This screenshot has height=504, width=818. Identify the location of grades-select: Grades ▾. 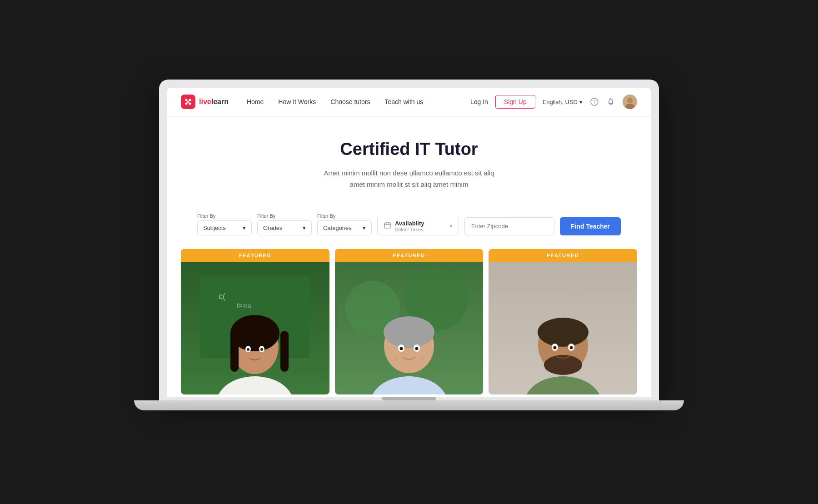
(284, 228).